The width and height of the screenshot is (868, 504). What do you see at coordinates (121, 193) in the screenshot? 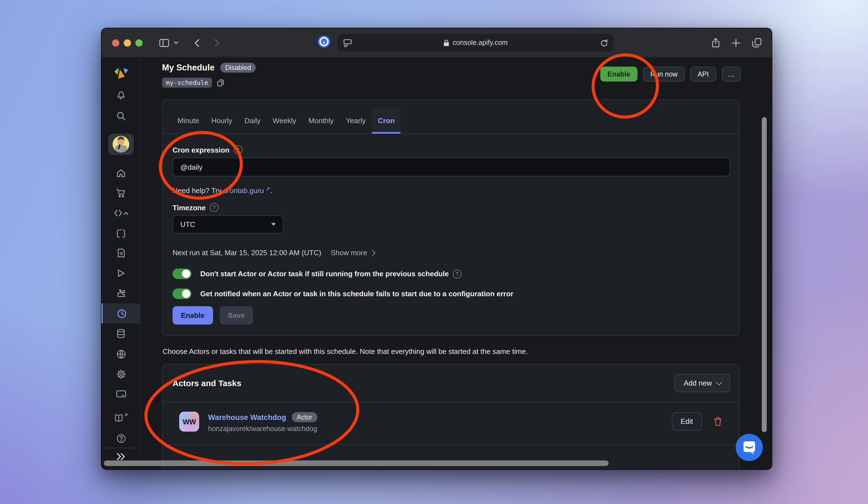
I see `sidebar-item-store` at bounding box center [121, 193].